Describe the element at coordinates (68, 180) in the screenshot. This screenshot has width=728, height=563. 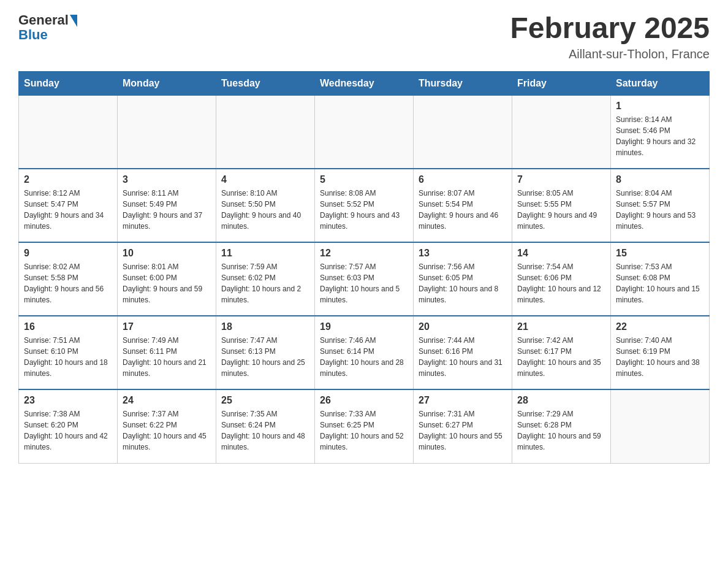
I see `day-number: 2` at that location.